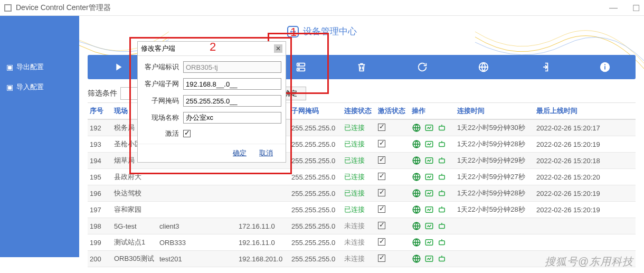  What do you see at coordinates (585, 111) in the screenshot?
I see `th-last: 最后上线时间` at bounding box center [585, 111].